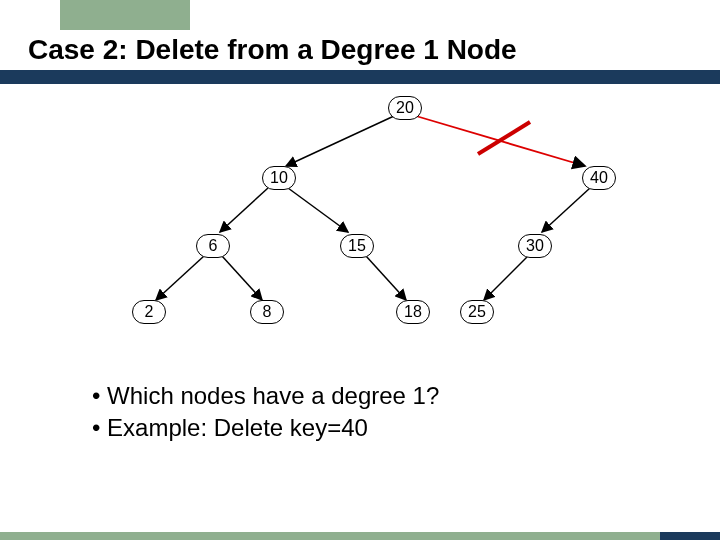 Image resolution: width=720 pixels, height=540 pixels. Describe the element at coordinates (238, 428) in the screenshot. I see `bullet-text: Example: Delete key=40` at that location.